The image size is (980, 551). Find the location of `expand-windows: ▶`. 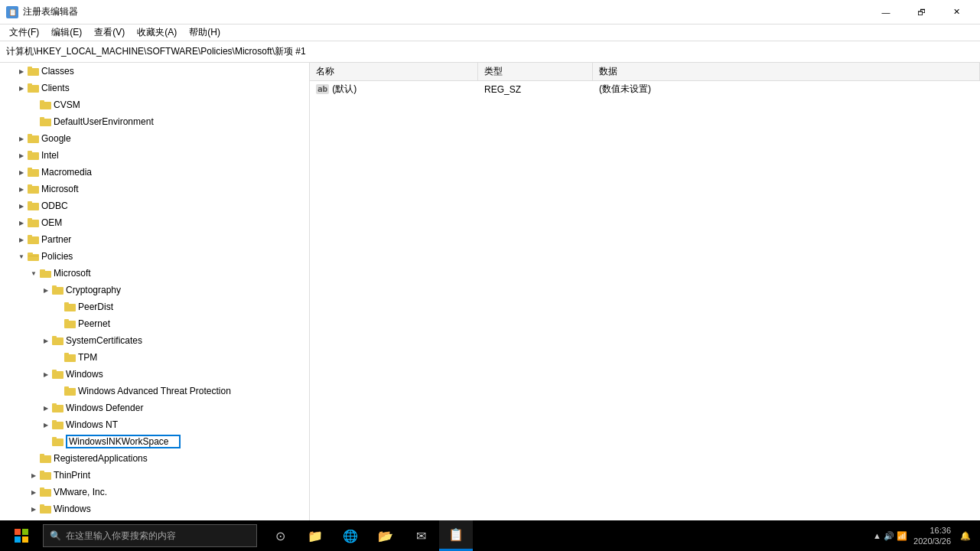

expand-windows: ▶ is located at coordinates (46, 374).